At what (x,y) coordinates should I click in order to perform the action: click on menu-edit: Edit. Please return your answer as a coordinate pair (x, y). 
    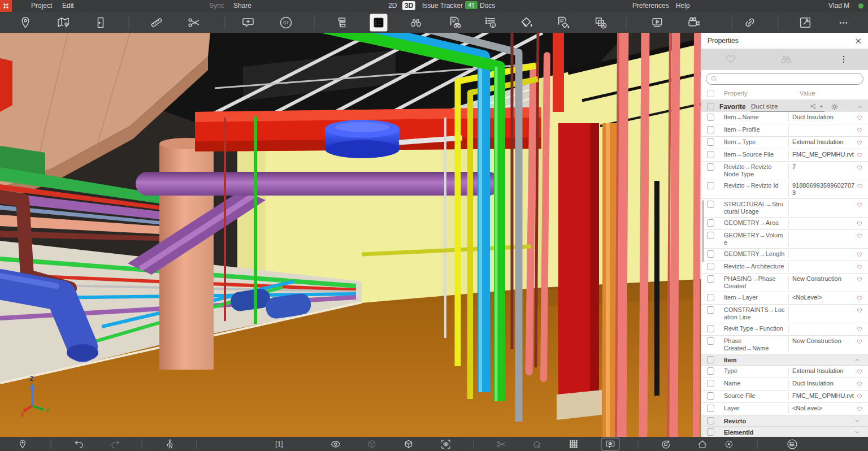
    Looking at the image, I should click on (68, 6).